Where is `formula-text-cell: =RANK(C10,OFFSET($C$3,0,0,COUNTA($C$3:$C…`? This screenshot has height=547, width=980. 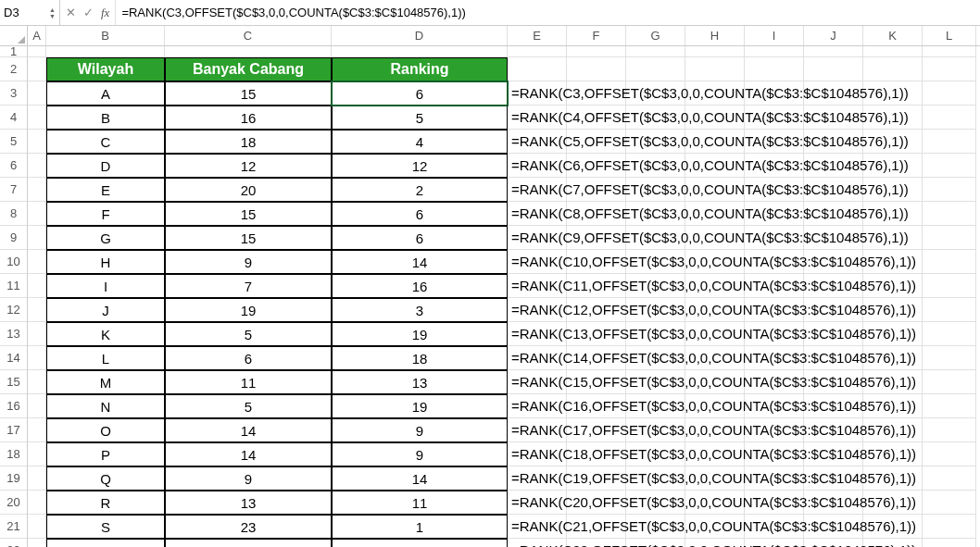
formula-text-cell: =RANK(C10,OFFSET($C$3,0,0,COUNTA($C$3:$C… is located at coordinates (537, 262).